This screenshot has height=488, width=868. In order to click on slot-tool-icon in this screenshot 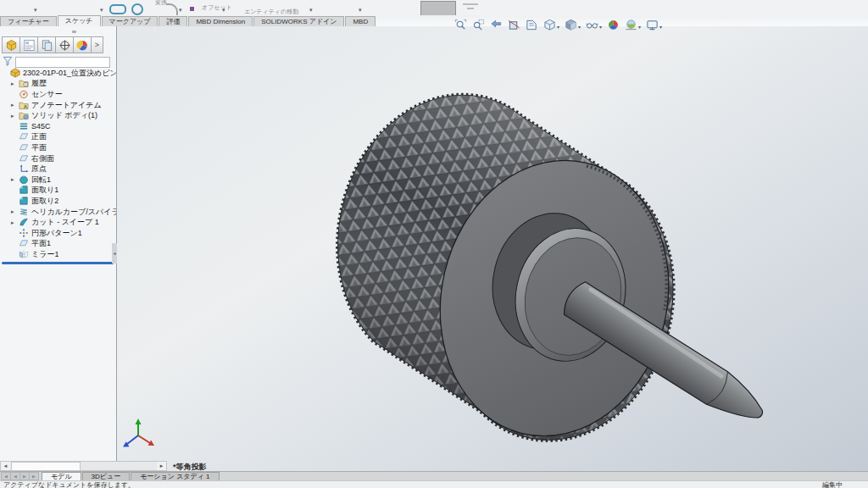, I will do `click(118, 9)`.